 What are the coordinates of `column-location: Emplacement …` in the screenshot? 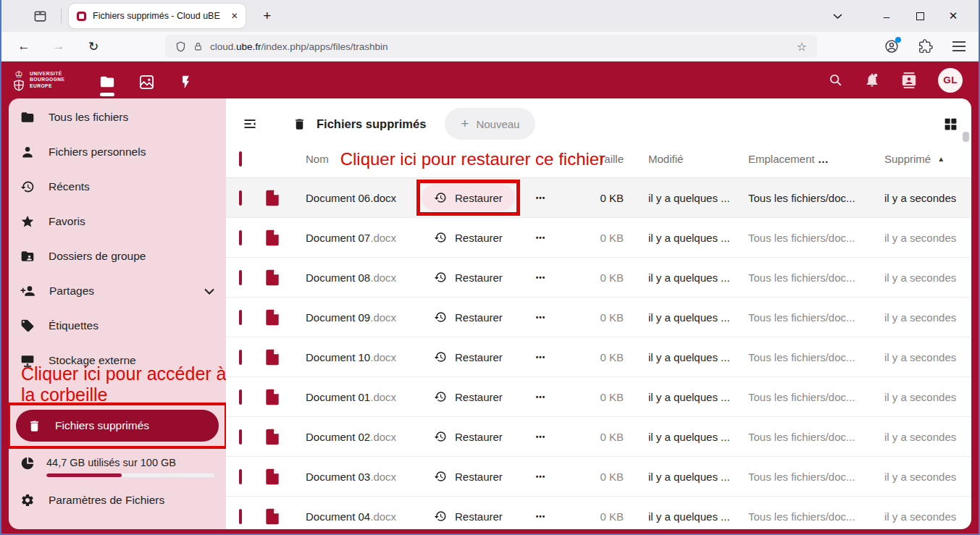 It's located at (794, 159).